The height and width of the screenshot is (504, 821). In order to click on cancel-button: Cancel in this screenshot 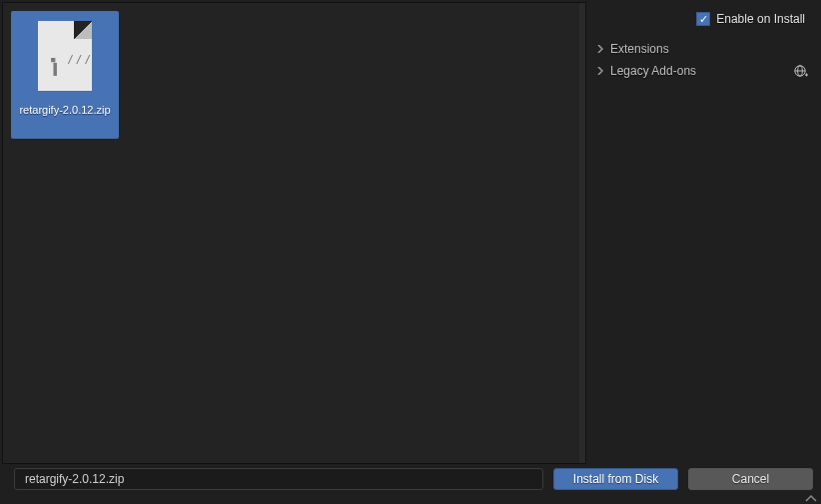, I will do `click(751, 479)`.